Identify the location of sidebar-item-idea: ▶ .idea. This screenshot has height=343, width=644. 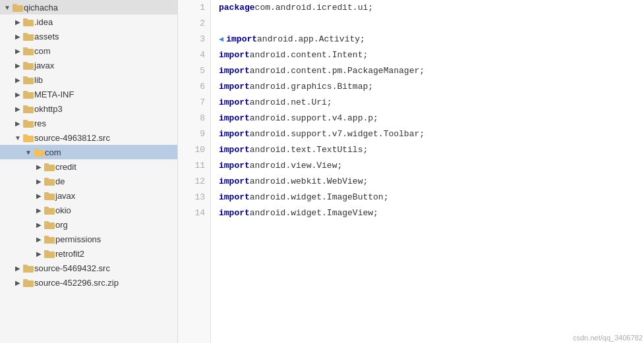
(88, 22).